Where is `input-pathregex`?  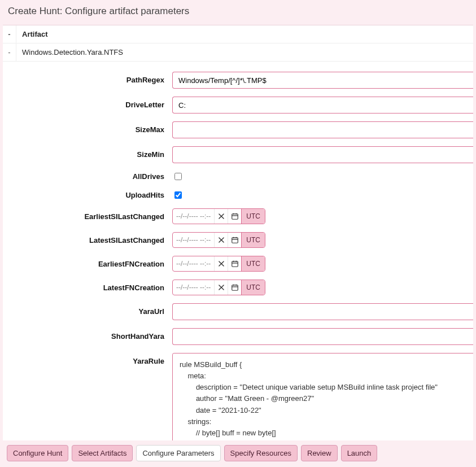
input-pathregex is located at coordinates (323, 80).